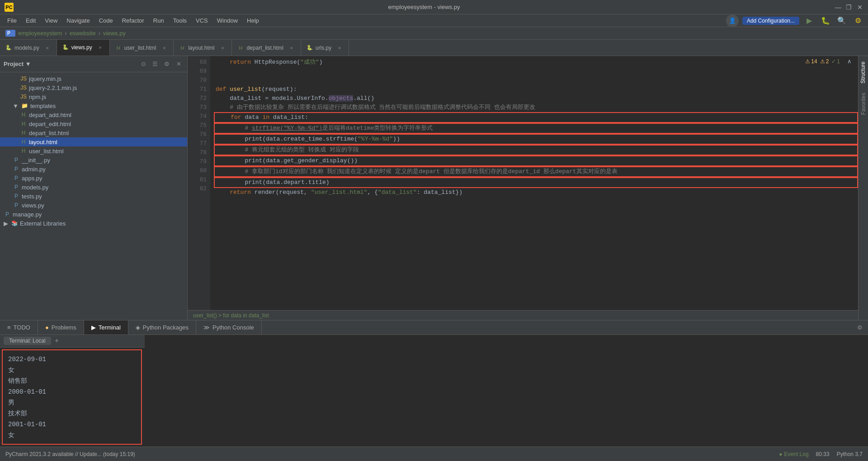  Describe the element at coordinates (94, 327) in the screenshot. I see `terminal-icon: ▶` at that location.